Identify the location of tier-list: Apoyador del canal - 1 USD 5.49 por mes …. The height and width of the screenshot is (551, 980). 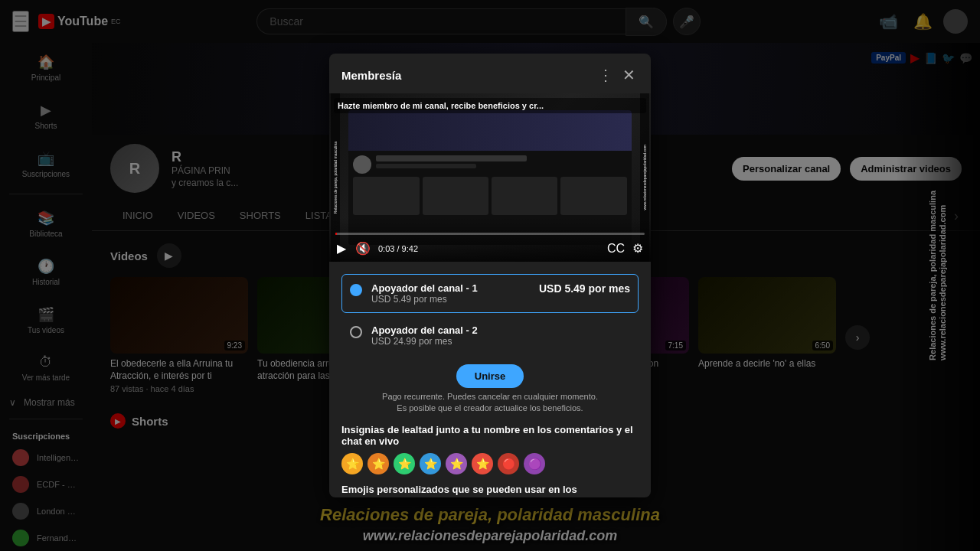
(490, 315).